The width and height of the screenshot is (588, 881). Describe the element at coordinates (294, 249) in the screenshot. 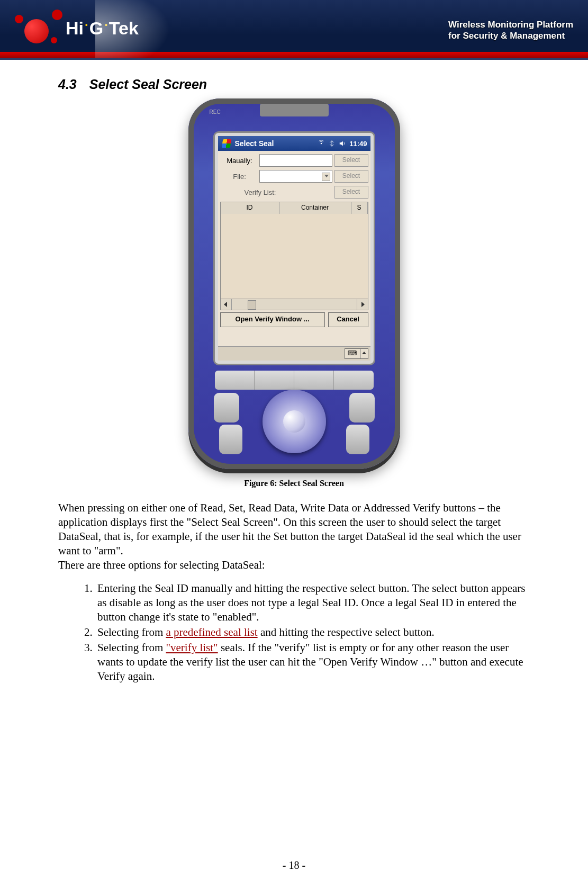

I see `form-area: Maually: Select File: Select Verify List…` at that location.